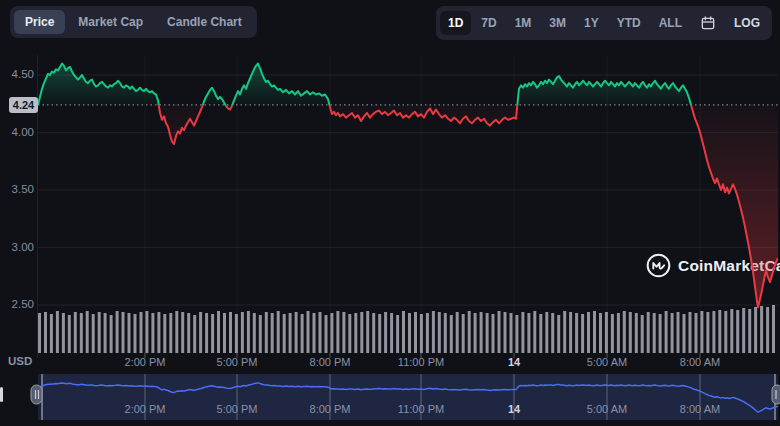 The width and height of the screenshot is (780, 426). I want to click on range-1d: 1D, so click(456, 23).